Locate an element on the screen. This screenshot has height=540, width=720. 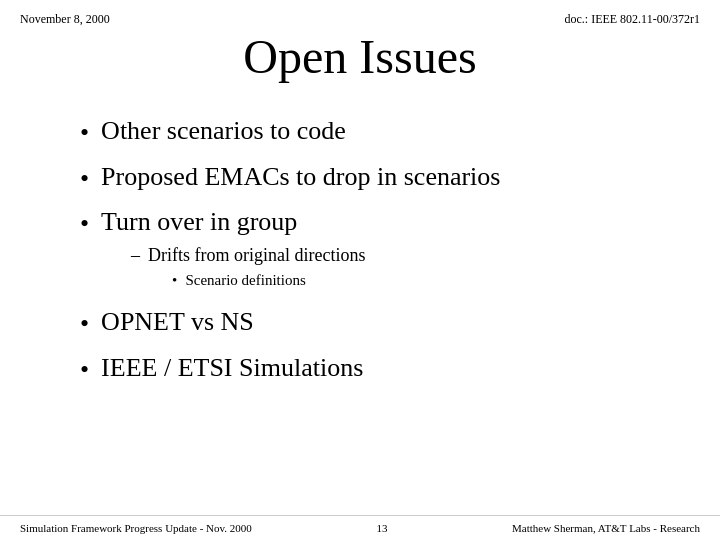
bullet-item-5: • IEEE / ETSI Simulations is located at coordinates (370, 369).